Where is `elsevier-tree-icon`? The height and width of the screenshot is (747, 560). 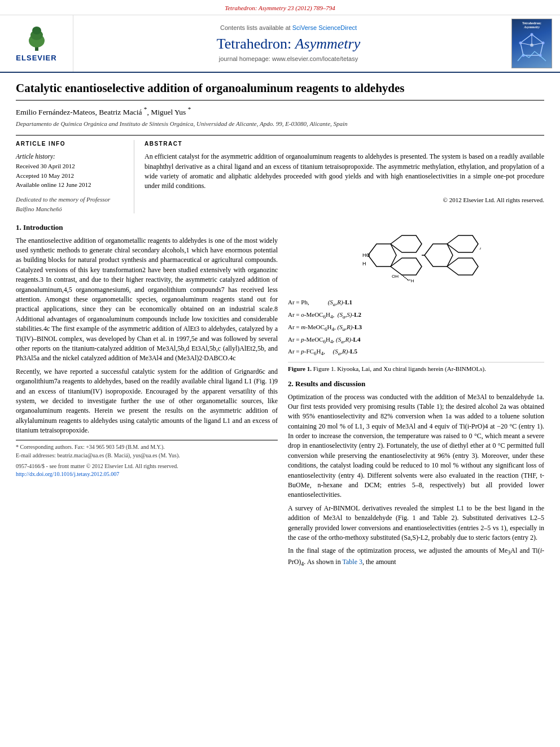
elsevier-tree-icon is located at coordinates (37, 38).